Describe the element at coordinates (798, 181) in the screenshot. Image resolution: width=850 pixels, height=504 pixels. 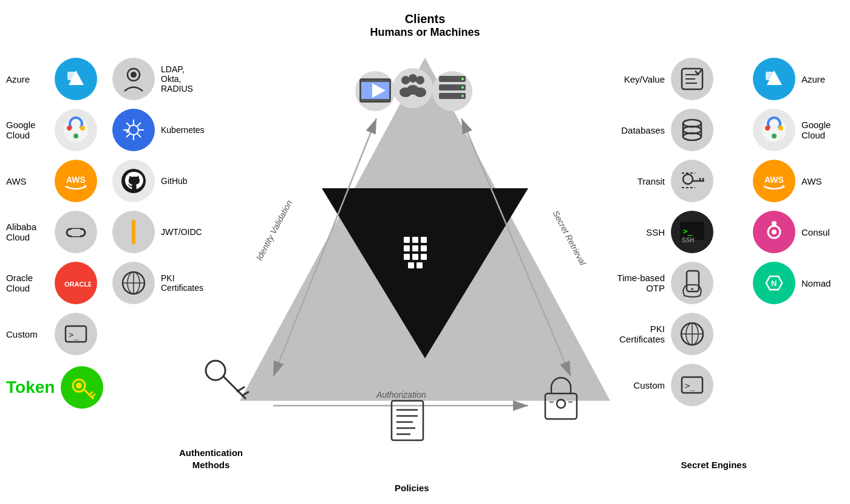
I see `aws-right-item: AWS AWS` at that location.